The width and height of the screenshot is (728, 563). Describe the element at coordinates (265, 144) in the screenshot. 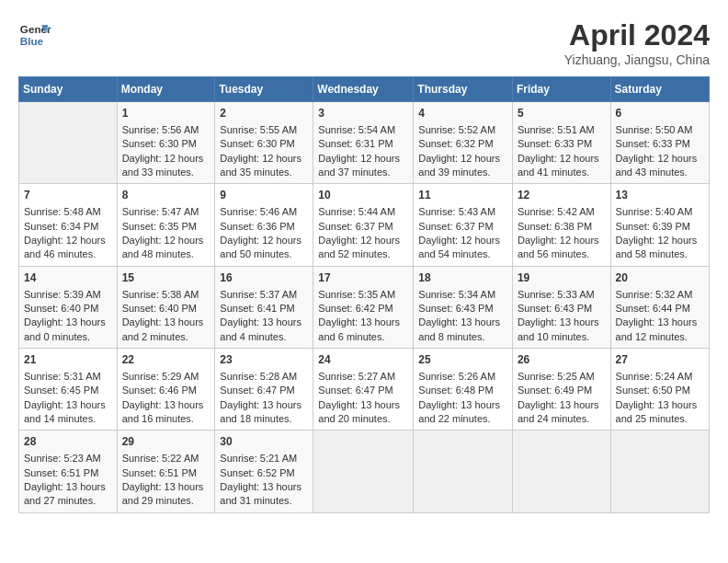

I see `calendar-cell: 2 Sunrise: 5:55 AM Sunset: 6:30 PM Dayli…` at that location.